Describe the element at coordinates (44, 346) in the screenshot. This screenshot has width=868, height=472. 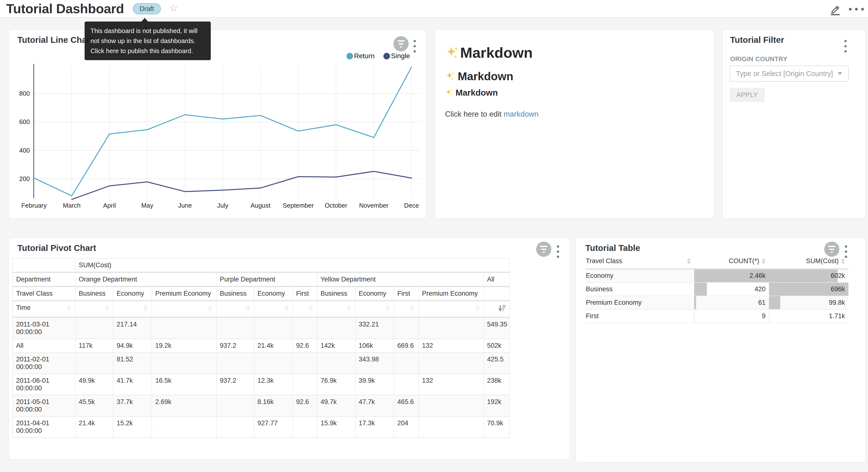
I see `pivot-row-label: All` at that location.